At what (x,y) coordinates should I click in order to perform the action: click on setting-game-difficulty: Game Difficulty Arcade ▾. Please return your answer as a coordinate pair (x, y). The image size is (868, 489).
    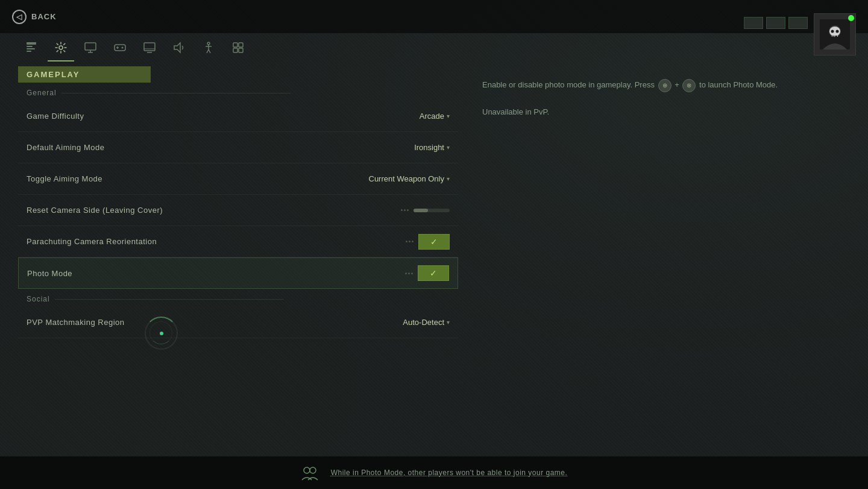
    Looking at the image, I should click on (238, 116).